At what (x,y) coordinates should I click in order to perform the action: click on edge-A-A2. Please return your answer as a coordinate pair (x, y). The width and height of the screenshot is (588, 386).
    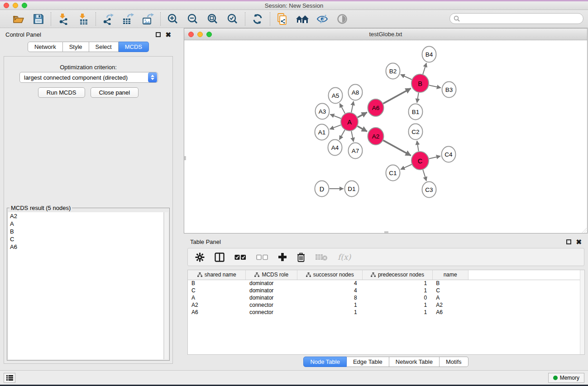
    Looking at the image, I should click on (362, 129).